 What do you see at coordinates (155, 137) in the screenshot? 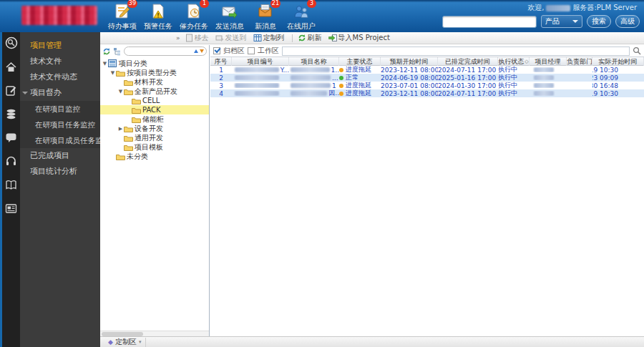
I see `tree-node-general-dev: 通用开发` at bounding box center [155, 137].